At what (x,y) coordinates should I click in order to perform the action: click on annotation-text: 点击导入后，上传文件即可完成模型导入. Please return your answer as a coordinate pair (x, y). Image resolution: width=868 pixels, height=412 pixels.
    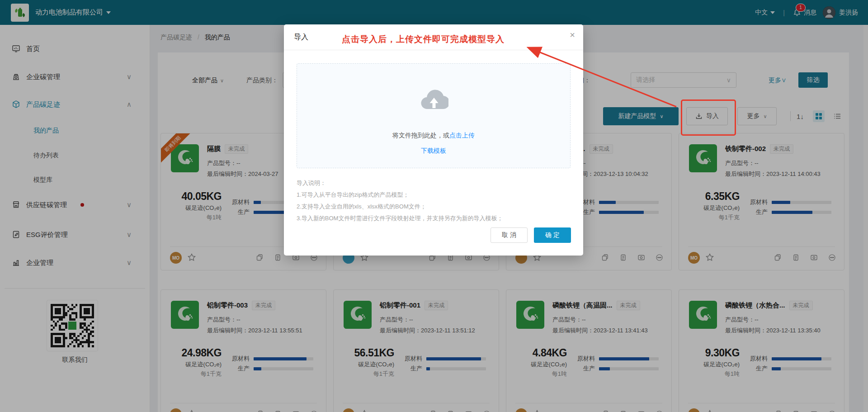
    Looking at the image, I should click on (423, 39).